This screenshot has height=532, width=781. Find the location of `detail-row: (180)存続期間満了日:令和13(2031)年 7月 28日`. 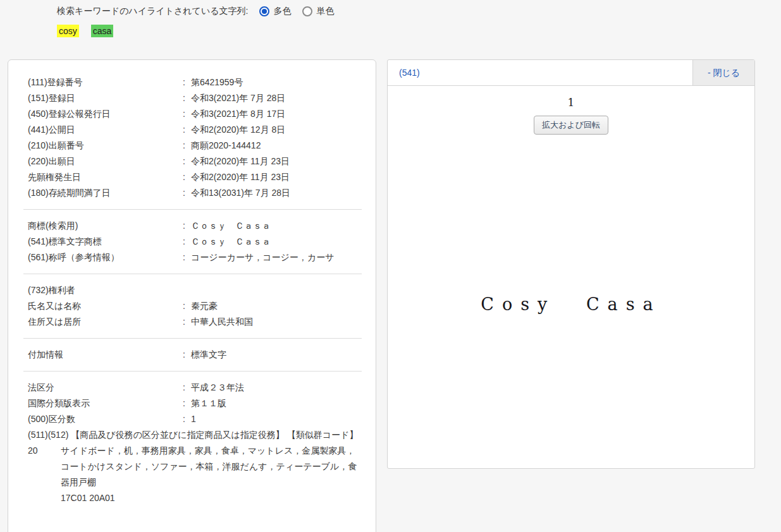

detail-row: (180)存続期間満了日:令和13(2031)年 7月 28日 is located at coordinates (195, 193).